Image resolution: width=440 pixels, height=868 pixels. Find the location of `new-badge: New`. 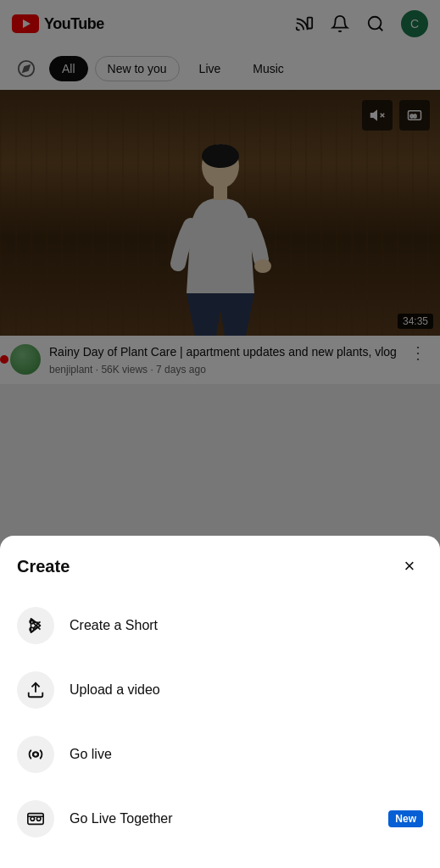

new-badge: New is located at coordinates (405, 819).